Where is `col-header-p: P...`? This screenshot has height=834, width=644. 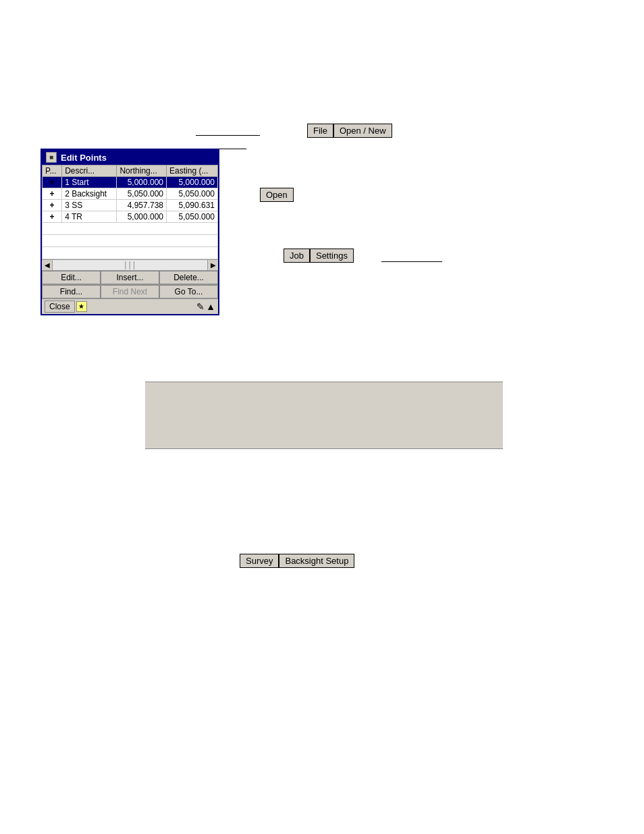 col-header-p: P... is located at coordinates (53, 172).